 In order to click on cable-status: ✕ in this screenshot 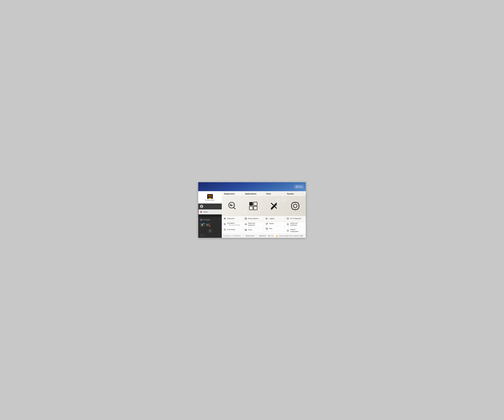, I will do `click(208, 225)`.